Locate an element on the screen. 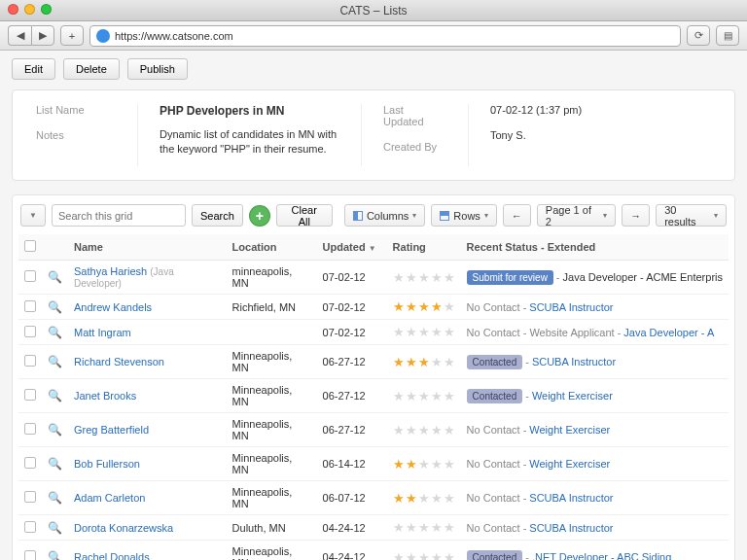 The height and width of the screenshot is (560, 747). candidate-name-link: Andrew Kandels is located at coordinates (113, 307).